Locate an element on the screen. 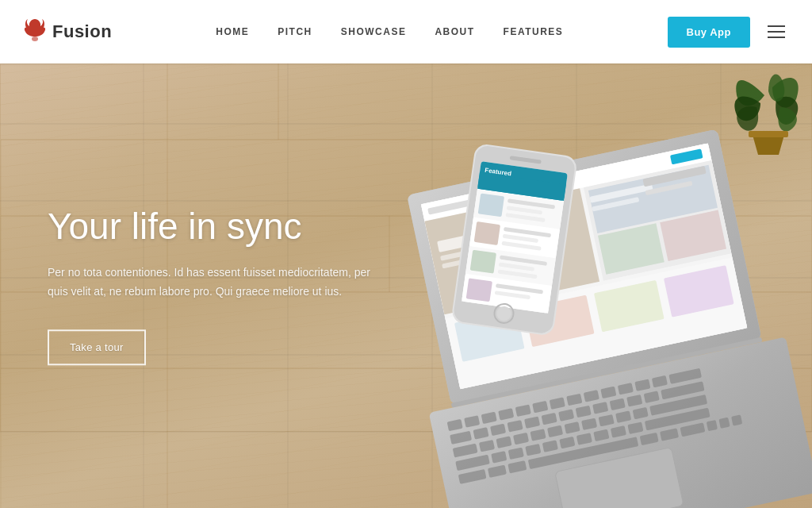 The image size is (812, 508). buy-app-button: Buy App is located at coordinates (709, 32).